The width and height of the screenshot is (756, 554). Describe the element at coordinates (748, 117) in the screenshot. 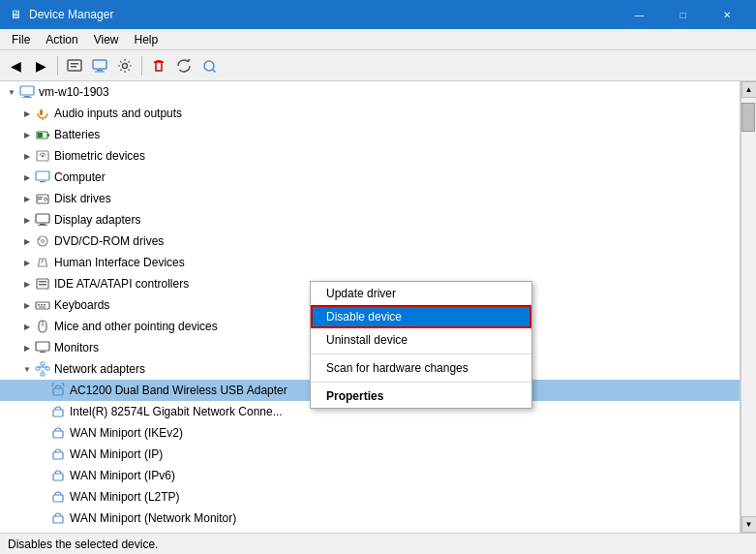

I see `scroll-thumb` at that location.